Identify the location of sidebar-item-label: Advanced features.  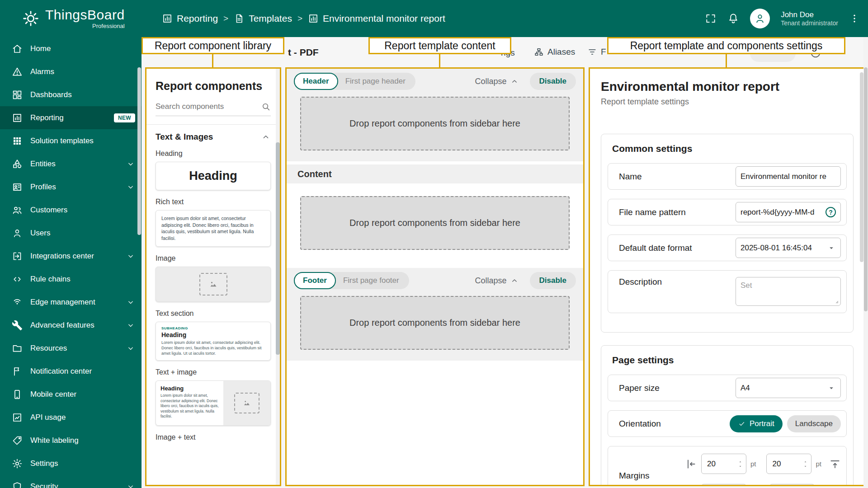
(62, 325).